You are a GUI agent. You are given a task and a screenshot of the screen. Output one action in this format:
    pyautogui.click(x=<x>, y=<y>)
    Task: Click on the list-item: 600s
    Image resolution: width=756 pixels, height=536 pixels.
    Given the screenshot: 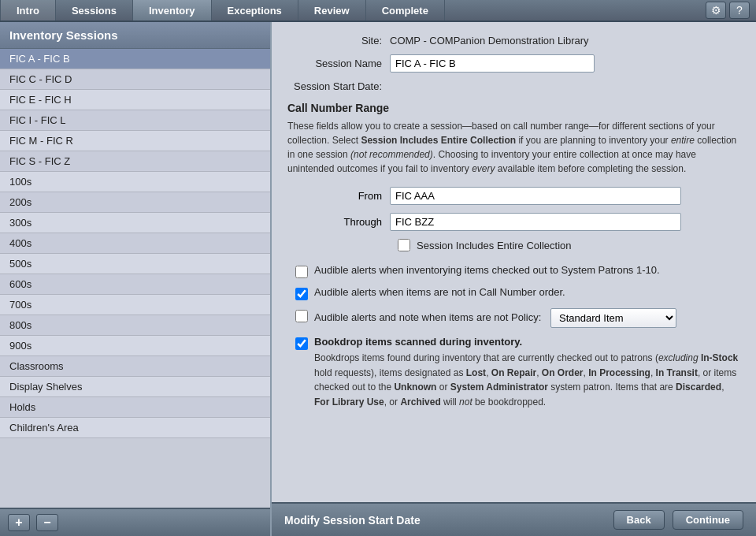 What is the action you would take?
    pyautogui.click(x=135, y=285)
    